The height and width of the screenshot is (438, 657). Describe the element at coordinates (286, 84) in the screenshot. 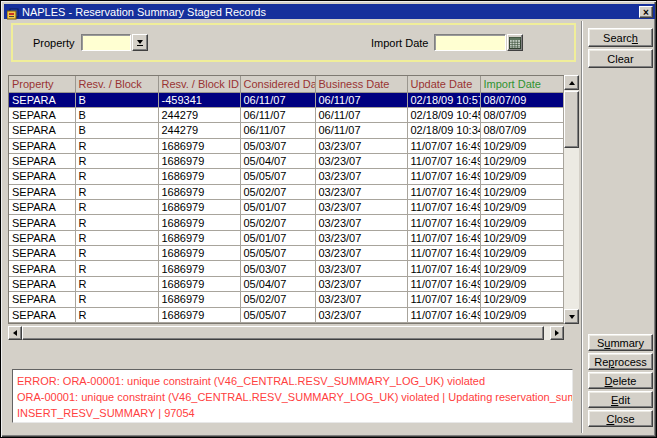

I see `grid-header-row: PropertyResv. / BlockResv. / Block IDCon…` at that location.